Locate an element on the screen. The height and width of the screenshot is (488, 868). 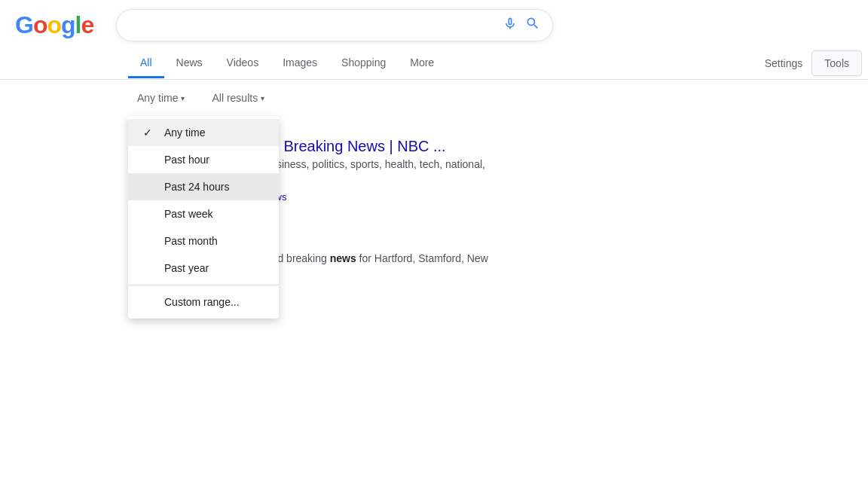
dropdown-item-past-month: Past month is located at coordinates (203, 241).